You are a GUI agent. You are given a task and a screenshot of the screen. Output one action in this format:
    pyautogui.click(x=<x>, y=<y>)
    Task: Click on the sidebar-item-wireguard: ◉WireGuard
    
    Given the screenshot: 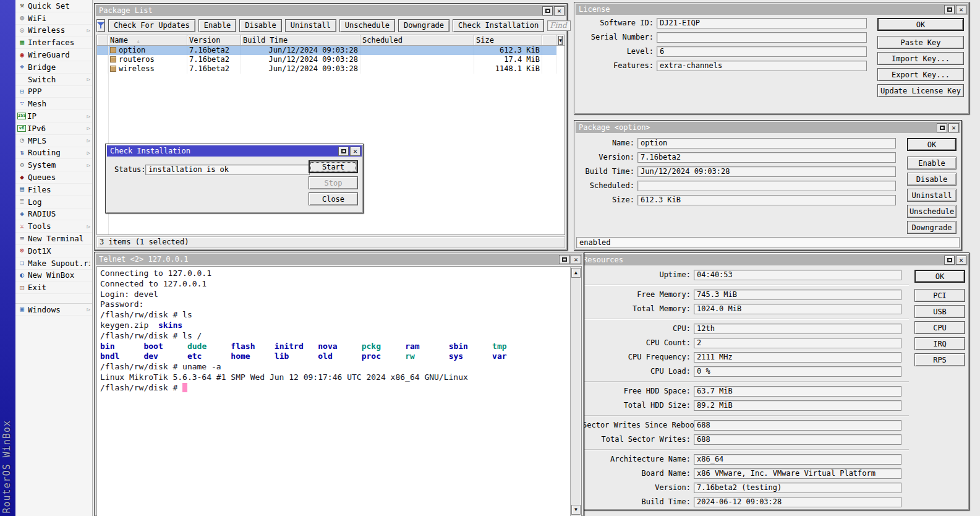 What is the action you would take?
    pyautogui.click(x=54, y=55)
    